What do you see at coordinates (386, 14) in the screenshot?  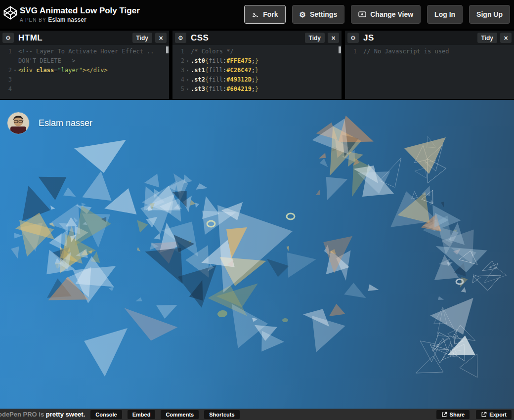 I see `change-view-button: Change View` at bounding box center [386, 14].